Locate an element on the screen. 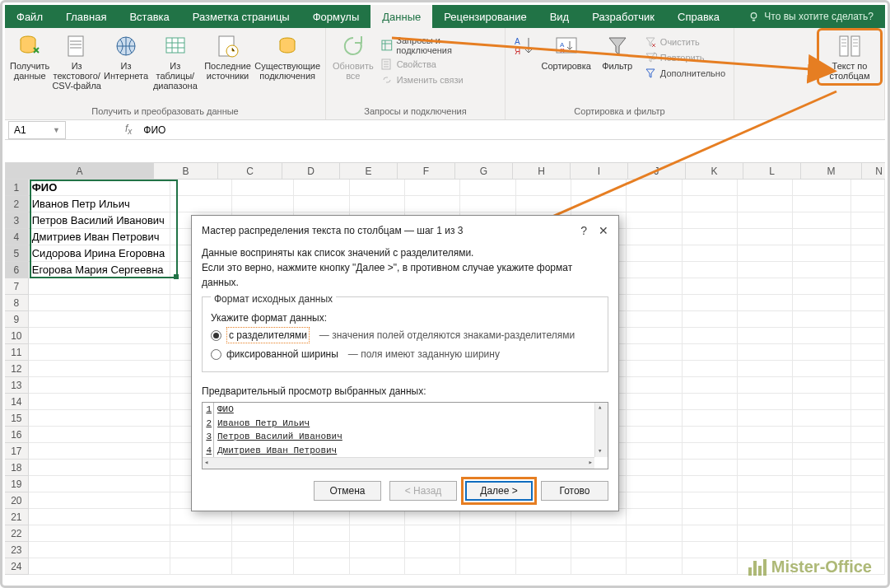  cell-J10 is located at coordinates (654, 336).